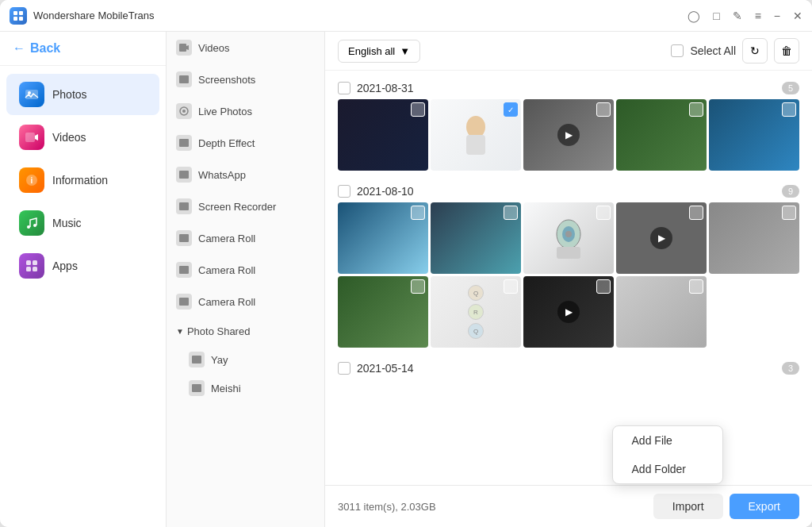 Image resolution: width=812 pixels, height=527 pixels. Describe the element at coordinates (476, 135) in the screenshot. I see `photo-thumb: ✓` at that location.